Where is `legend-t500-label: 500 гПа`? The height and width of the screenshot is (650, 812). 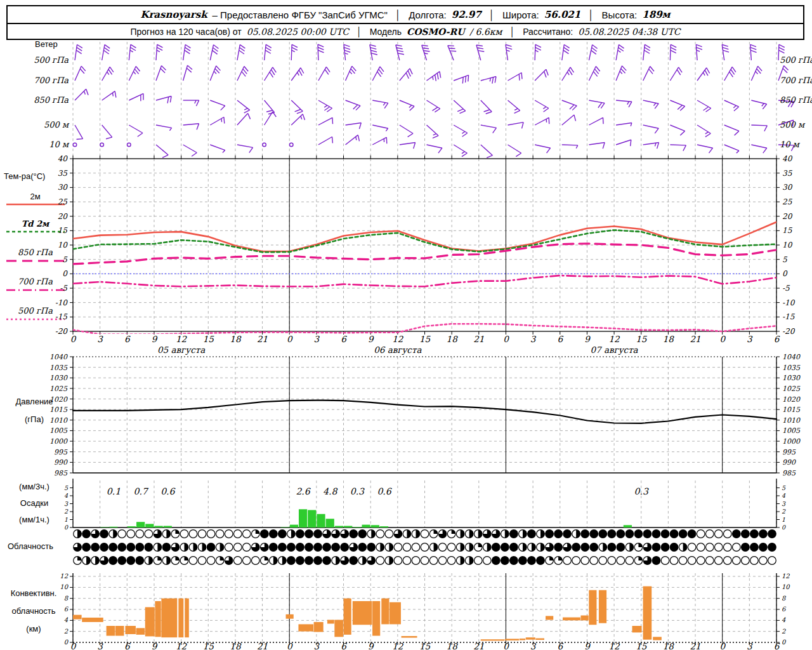
legend-t500-label: 500 гПа is located at coordinates (36, 311).